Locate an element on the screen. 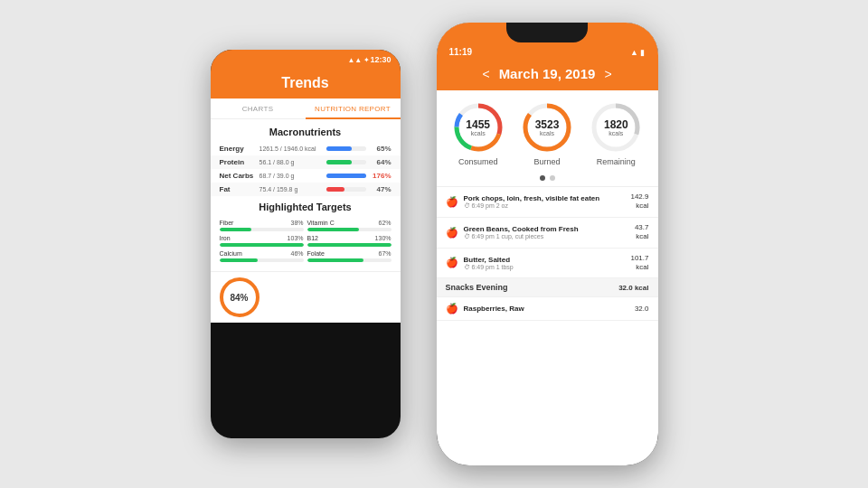  remaining-unit: kcals is located at coordinates (617, 134).